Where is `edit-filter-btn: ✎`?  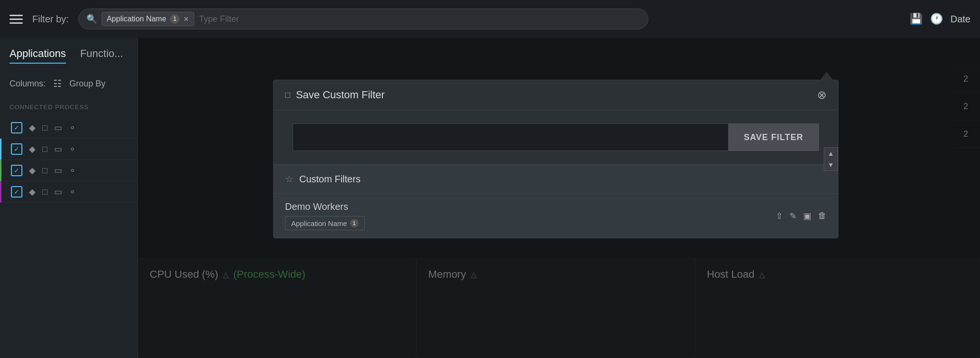
edit-filter-btn: ✎ is located at coordinates (793, 216).